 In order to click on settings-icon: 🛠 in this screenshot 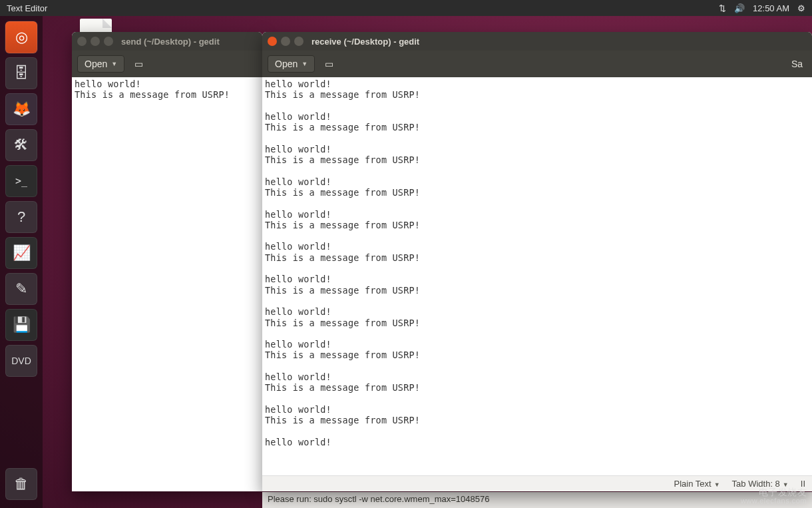, I will do `click(21, 145)`.